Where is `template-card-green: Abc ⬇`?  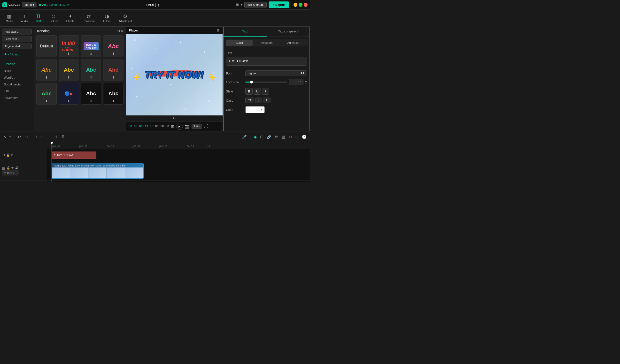
template-card-green: Abc ⬇ is located at coordinates (46, 94).